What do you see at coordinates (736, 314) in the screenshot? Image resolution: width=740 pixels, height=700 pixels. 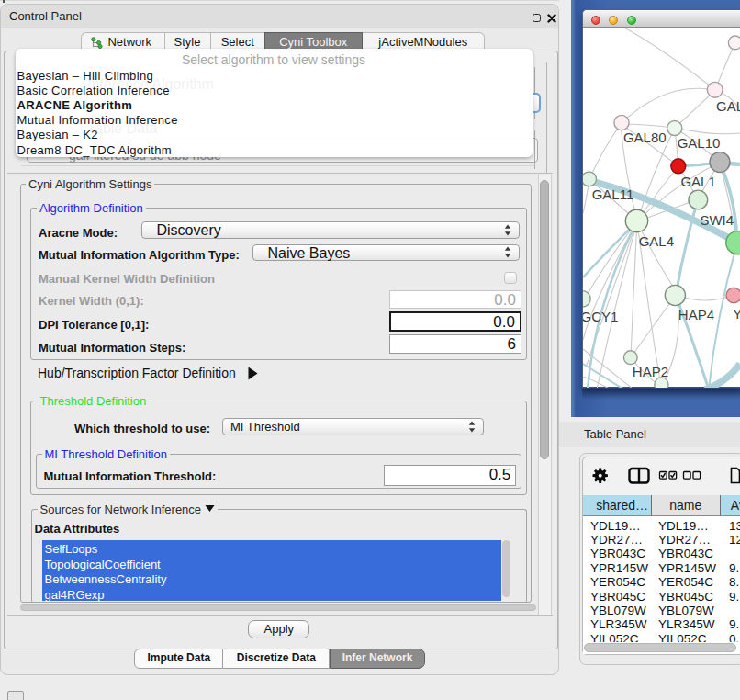 I see `svg-text: Y` at bounding box center [736, 314].